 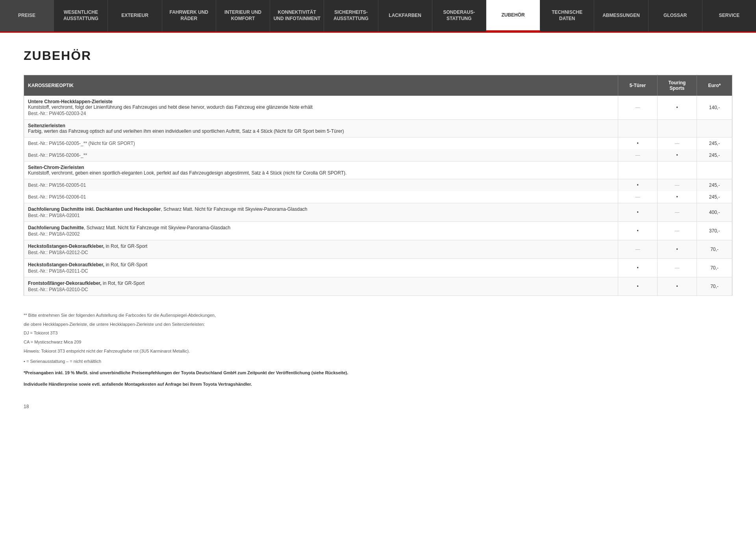 What do you see at coordinates (378, 185) in the screenshot?
I see `table-row: Best.-Nr.: PW156-02005-01•—245,-` at bounding box center [378, 185].